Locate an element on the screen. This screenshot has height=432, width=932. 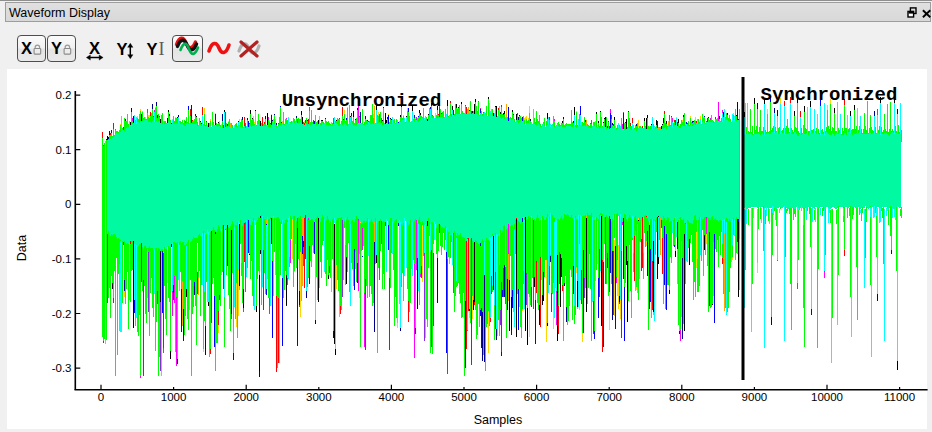
svg-text: Unsynchronized is located at coordinates (362, 101).